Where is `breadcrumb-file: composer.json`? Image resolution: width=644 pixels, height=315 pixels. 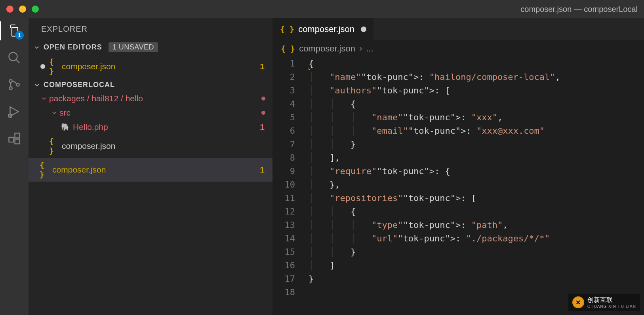 breadcrumb-file: composer.json is located at coordinates (327, 49).